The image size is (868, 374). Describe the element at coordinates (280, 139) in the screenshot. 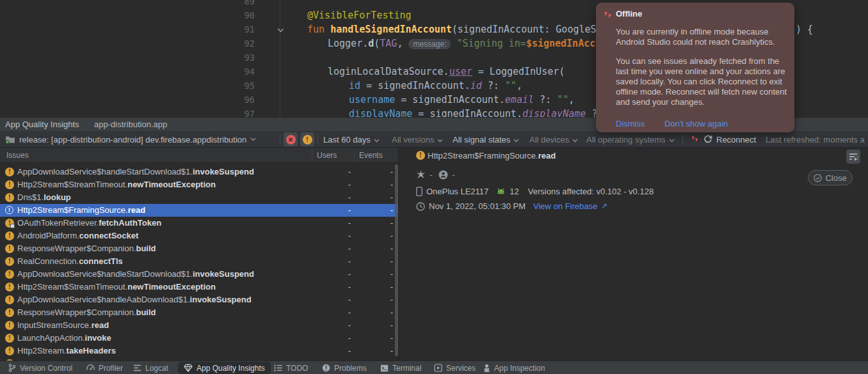

I see `toolbar-separator` at that location.